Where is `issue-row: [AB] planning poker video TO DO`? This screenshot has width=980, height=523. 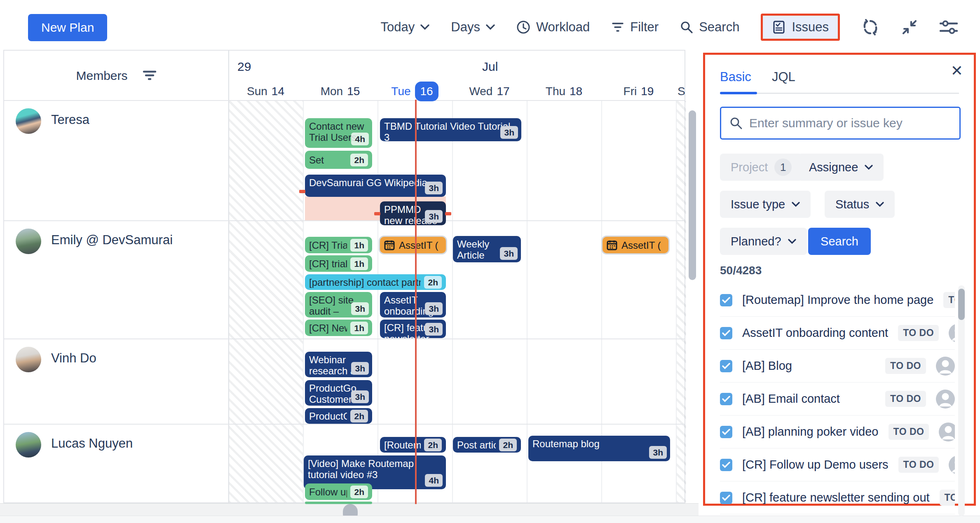
issue-row: [AB] planning poker video TO DO is located at coordinates (837, 432).